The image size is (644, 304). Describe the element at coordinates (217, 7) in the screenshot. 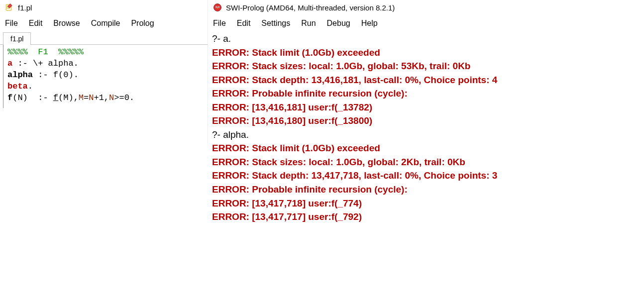

I see `swipl-owl-icon` at that location.